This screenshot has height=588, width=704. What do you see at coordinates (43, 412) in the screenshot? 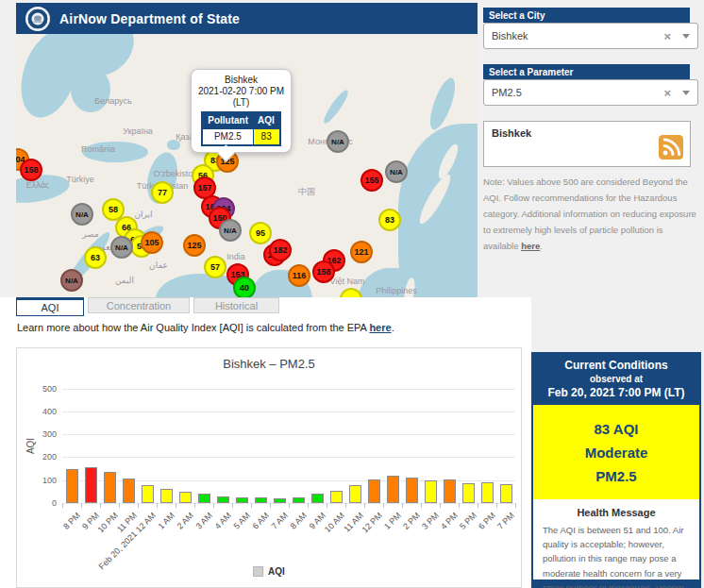
I see `y-axis-tick: 400` at bounding box center [43, 412].